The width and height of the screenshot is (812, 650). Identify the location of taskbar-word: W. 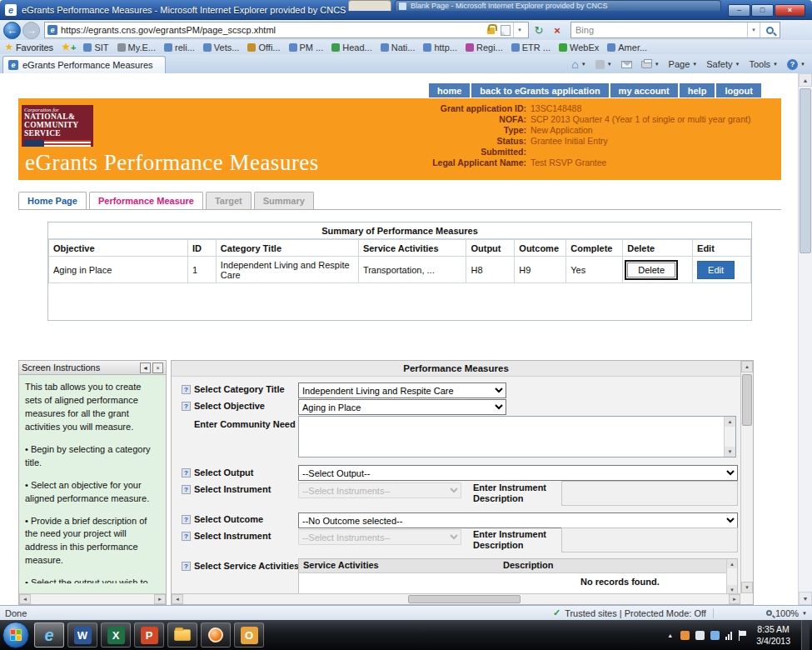
(82, 635).